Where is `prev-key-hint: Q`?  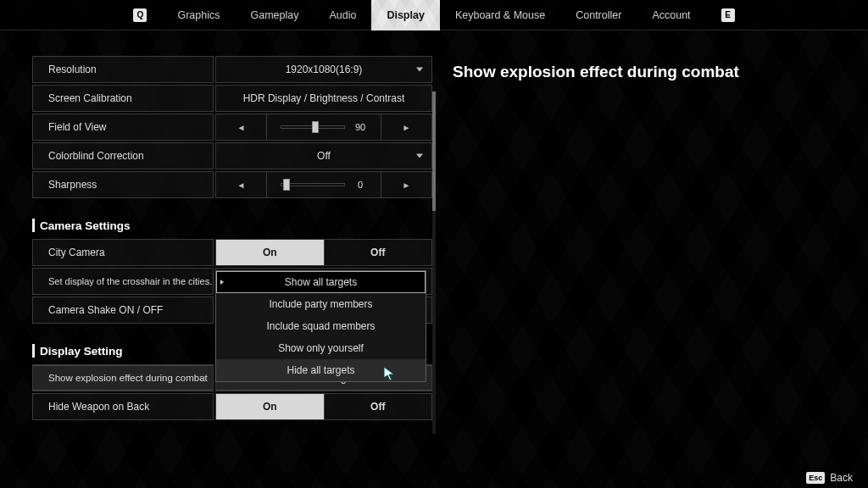 prev-key-hint: Q is located at coordinates (140, 15).